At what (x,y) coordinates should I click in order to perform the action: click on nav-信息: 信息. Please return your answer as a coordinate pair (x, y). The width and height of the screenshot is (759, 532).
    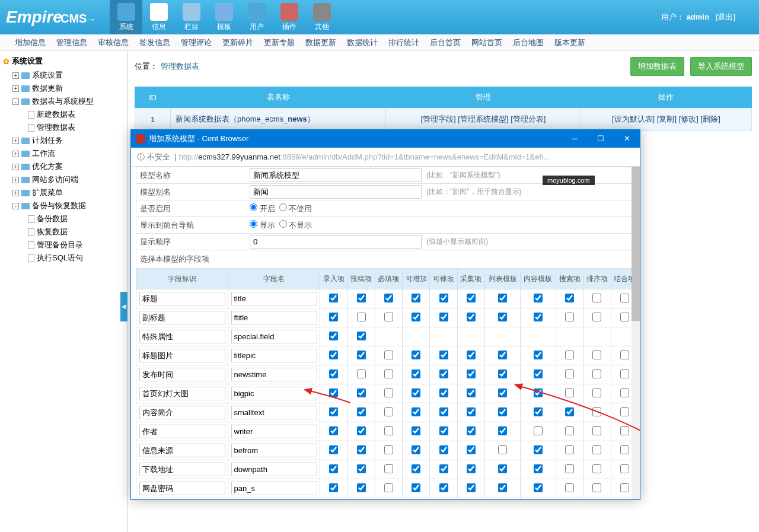
    Looking at the image, I should click on (159, 17).